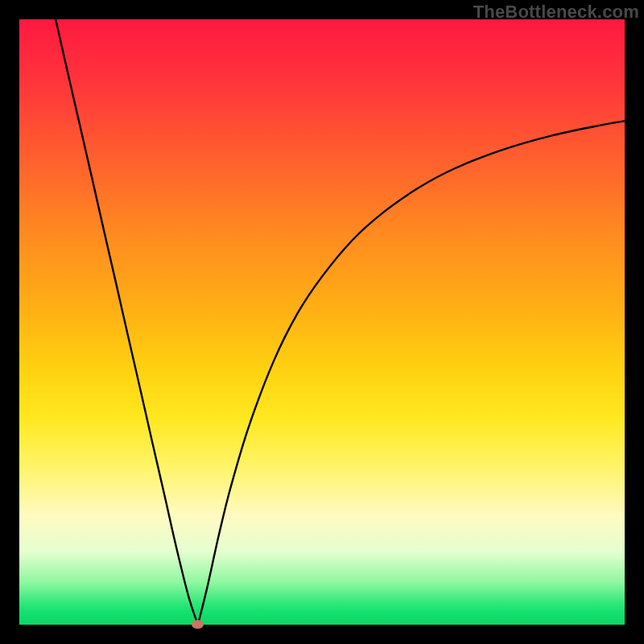 This screenshot has width=644, height=644. What do you see at coordinates (198, 625) in the screenshot?
I see `minimum-marker` at bounding box center [198, 625].